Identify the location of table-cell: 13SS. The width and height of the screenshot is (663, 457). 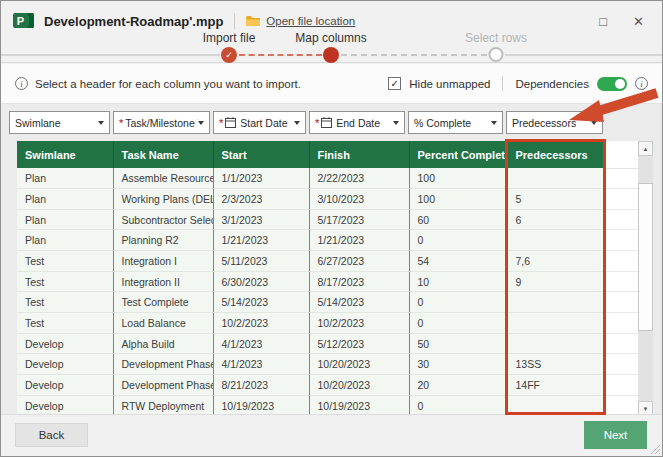
(556, 364).